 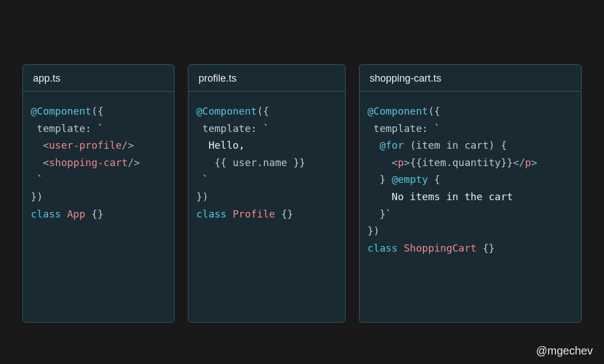 I want to click on panel-app-code: @Component({ template: ` <user-profile/>…, so click(x=98, y=161).